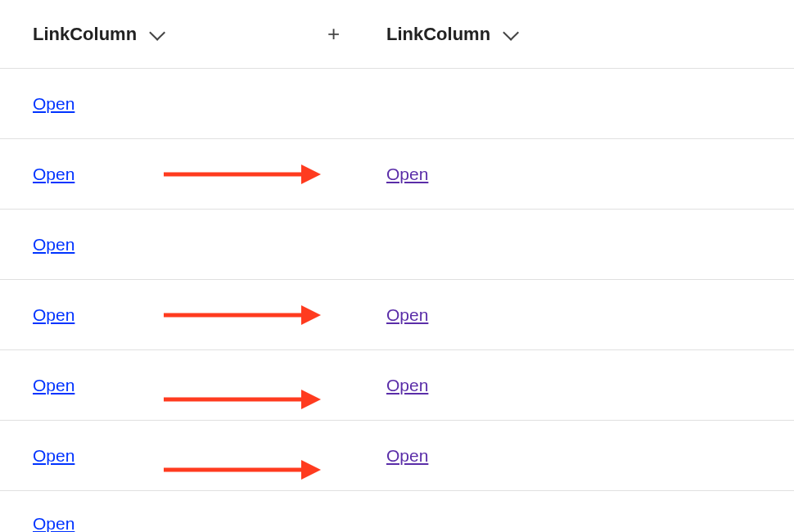 Image resolution: width=794 pixels, height=532 pixels. Describe the element at coordinates (334, 34) in the screenshot. I see `add-column-button: +` at that location.